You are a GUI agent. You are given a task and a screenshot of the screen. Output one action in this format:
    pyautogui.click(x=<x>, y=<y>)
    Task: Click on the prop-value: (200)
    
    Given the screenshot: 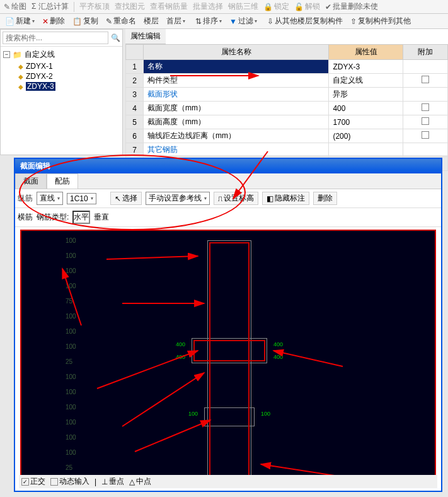 What is the action you would take?
    pyautogui.click(x=365, y=136)
    